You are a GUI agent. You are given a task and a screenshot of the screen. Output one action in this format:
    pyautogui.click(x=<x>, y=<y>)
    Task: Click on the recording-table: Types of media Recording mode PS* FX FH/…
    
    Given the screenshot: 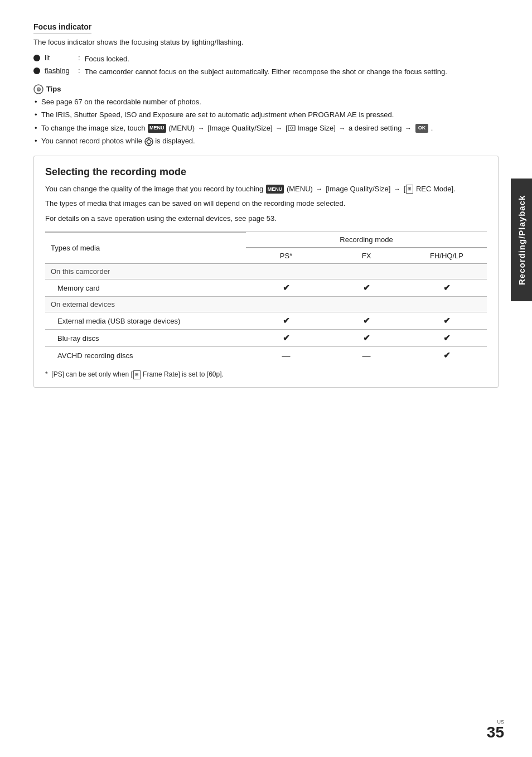 What is the action you would take?
    pyautogui.click(x=266, y=298)
    